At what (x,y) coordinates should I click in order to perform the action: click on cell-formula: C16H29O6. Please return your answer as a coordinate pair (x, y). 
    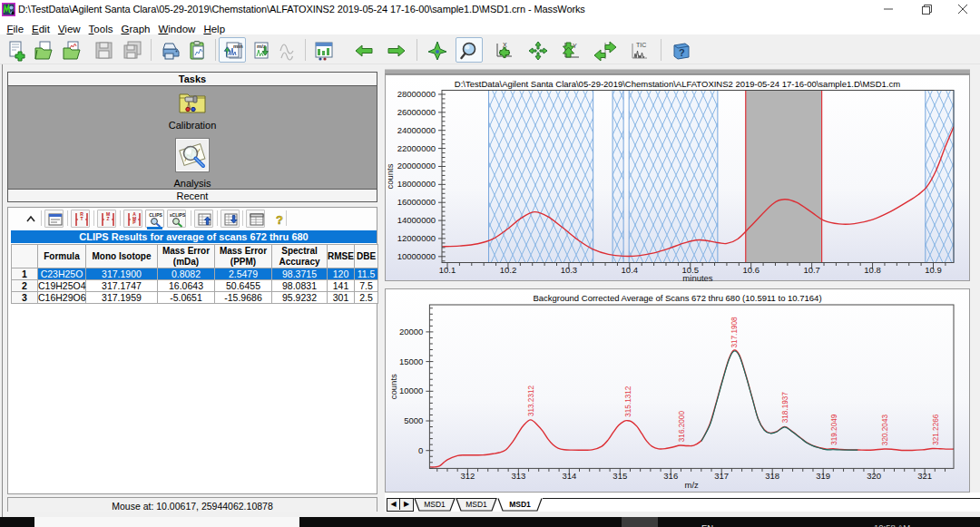
    Looking at the image, I should click on (62, 298).